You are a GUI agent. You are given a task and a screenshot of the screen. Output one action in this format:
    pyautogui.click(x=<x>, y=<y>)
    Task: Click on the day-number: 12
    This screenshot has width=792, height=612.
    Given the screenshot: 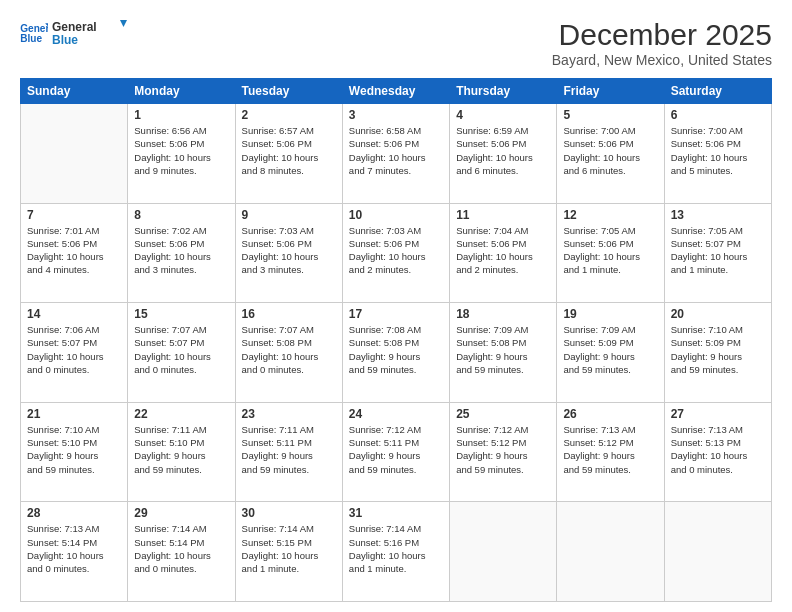 What is the action you would take?
    pyautogui.click(x=610, y=215)
    